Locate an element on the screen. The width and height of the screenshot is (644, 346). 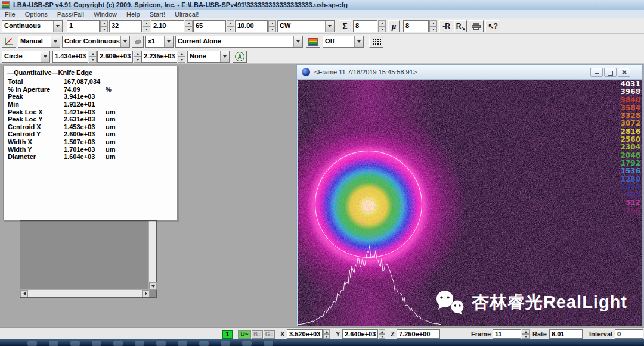
horizontal-scrollbar is located at coordinates (85, 293).